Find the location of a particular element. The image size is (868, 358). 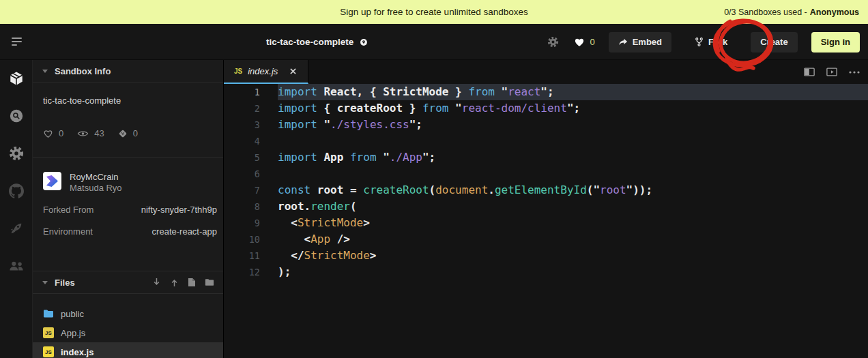

code-line: 11 </StrictMode> is located at coordinates (546, 256).